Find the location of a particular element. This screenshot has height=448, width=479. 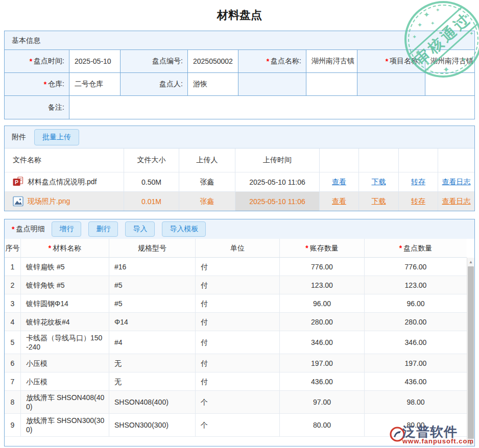

inventory-name-value: 湖州南浔古镇 is located at coordinates (332, 61).